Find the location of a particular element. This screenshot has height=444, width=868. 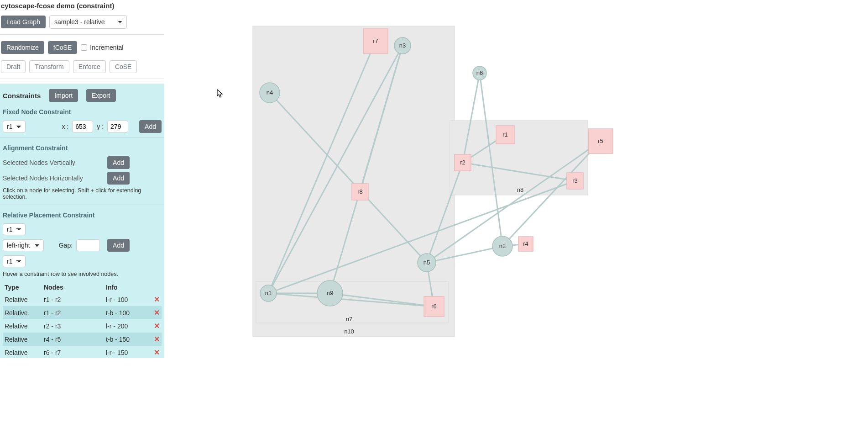

align-vertical-add-button: Add is located at coordinates (119, 163).